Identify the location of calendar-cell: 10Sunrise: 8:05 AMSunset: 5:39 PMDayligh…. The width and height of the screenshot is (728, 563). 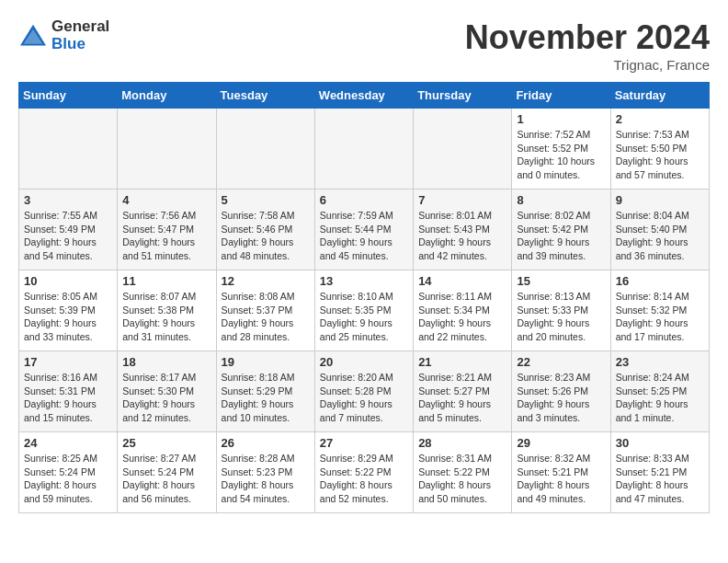
(68, 311).